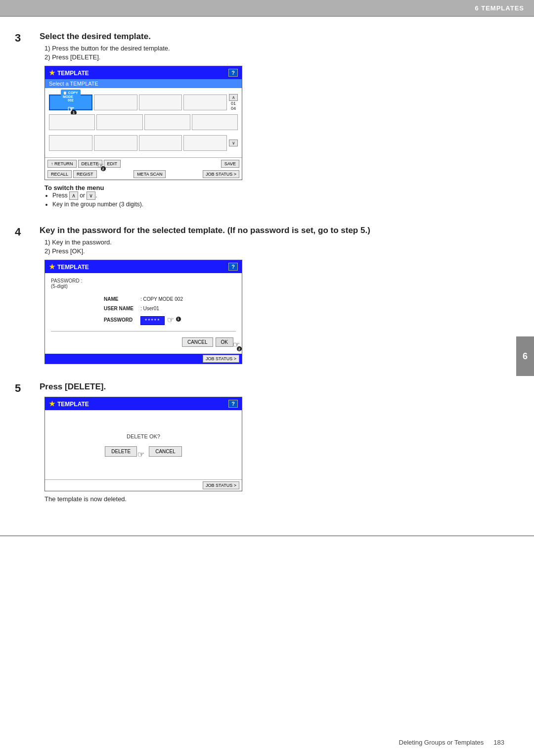  Describe the element at coordinates (143, 445) in the screenshot. I see `delete-screen-body: DELETE OK? DELETE ☞ CANCEL` at that location.